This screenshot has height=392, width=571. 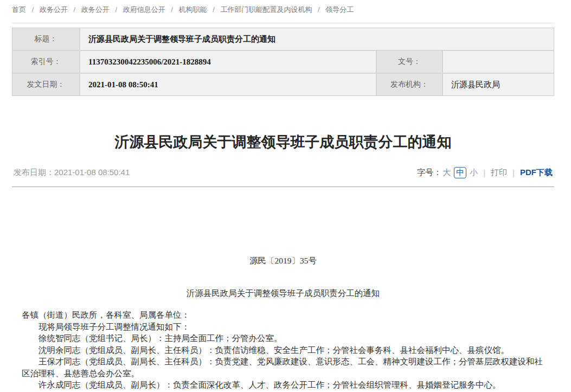 I want to click on meta-agency-label: 发布机构：, so click(x=409, y=85).